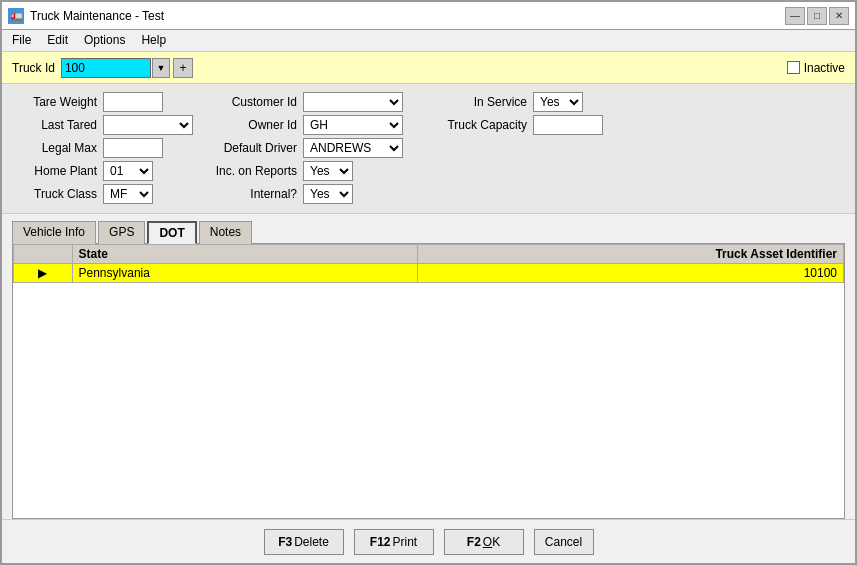 This screenshot has height=565, width=857. I want to click on internal-select: Yes, so click(328, 194).